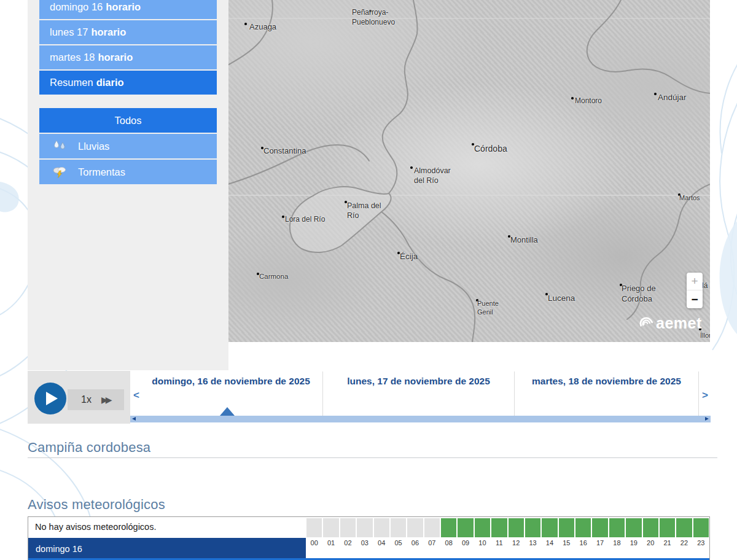 The height and width of the screenshot is (560, 737). What do you see at coordinates (89, 448) in the screenshot?
I see `region-heading: Campiña cordobesa` at bounding box center [89, 448].